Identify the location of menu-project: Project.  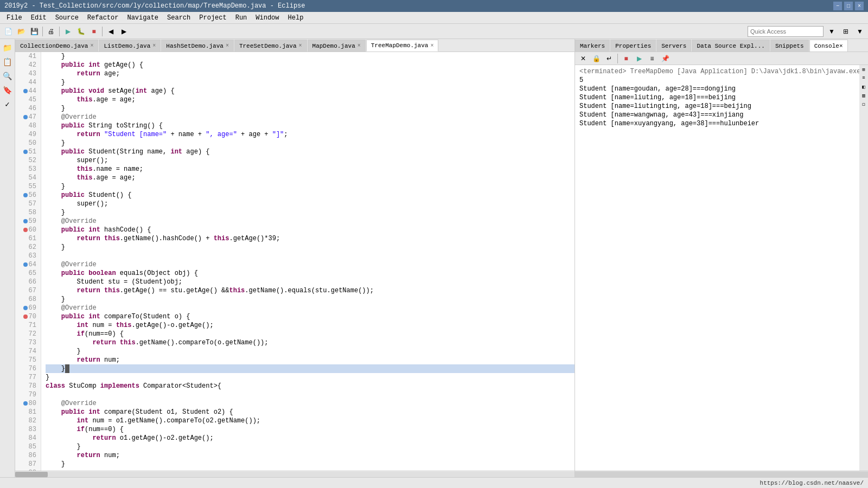
(213, 18).